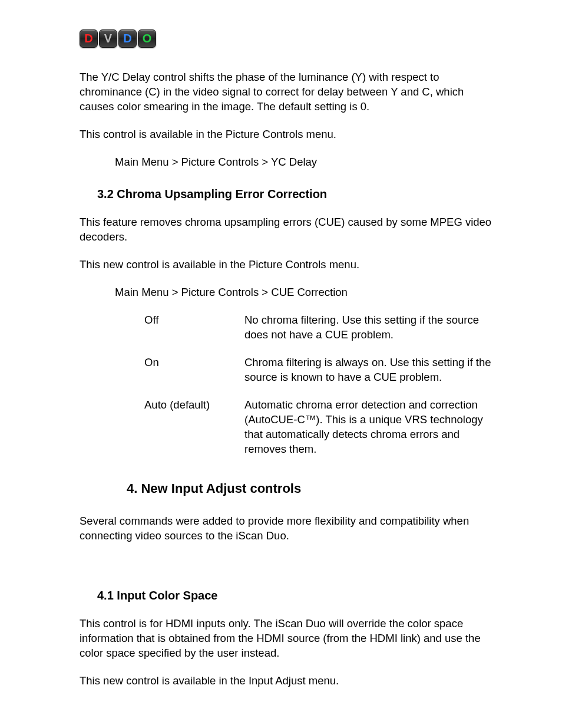  Describe the element at coordinates (287, 328) in the screenshot. I see `option-row-off: Off No chroma filtering. Use this settin…` at that location.